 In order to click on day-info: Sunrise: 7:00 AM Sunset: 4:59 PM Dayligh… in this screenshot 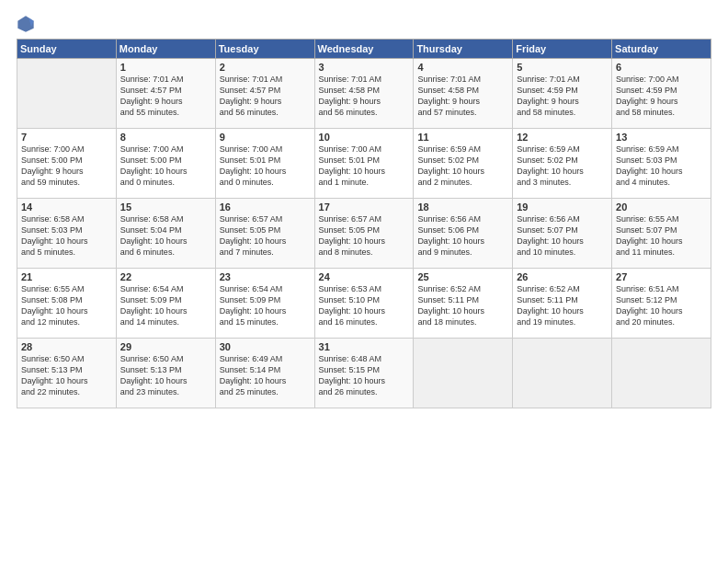, I will do `click(662, 96)`.